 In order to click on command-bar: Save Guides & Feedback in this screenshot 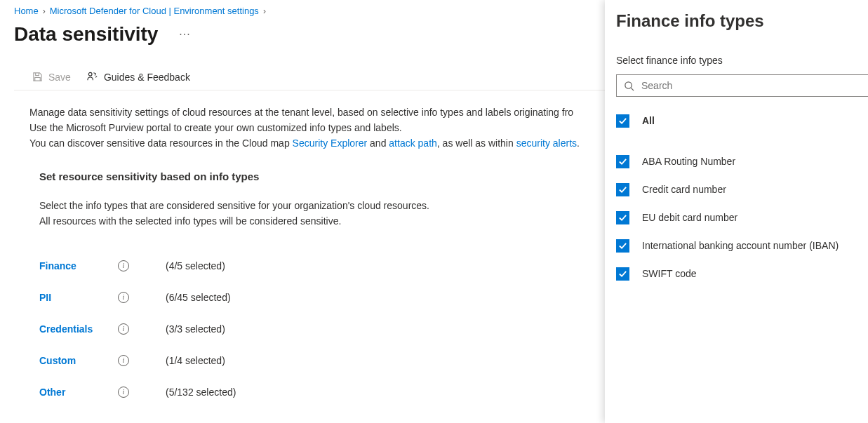, I will do `click(309, 81)`.